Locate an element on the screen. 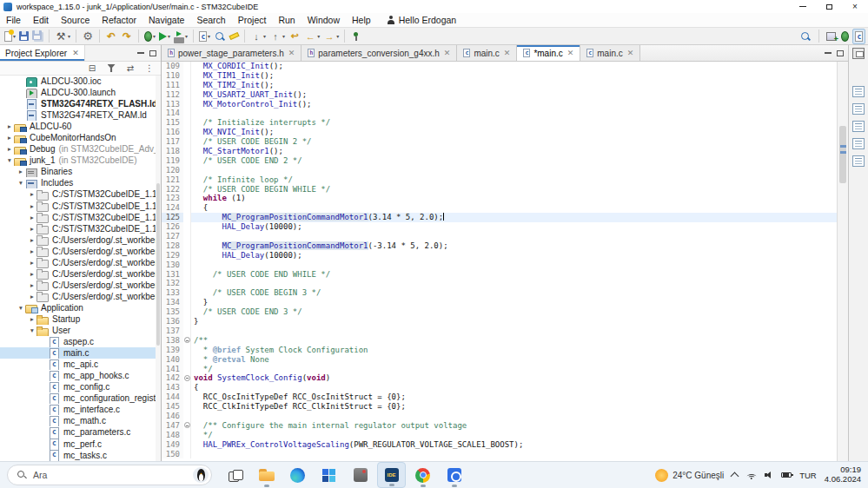 This screenshot has height=488, width=868. problems-view-icon is located at coordinates (858, 162).